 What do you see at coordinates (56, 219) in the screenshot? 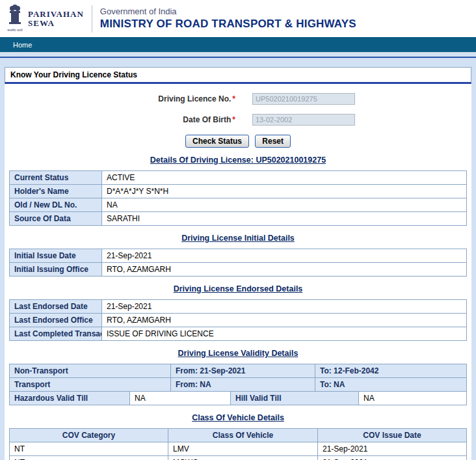
I see `row-label: Source Of Data` at bounding box center [56, 219].